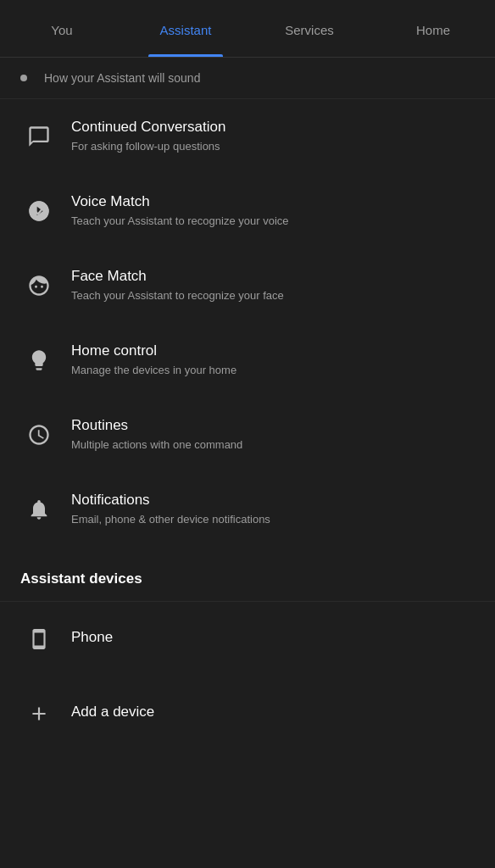  What do you see at coordinates (39, 435) in the screenshot?
I see `routines-icon` at bounding box center [39, 435].